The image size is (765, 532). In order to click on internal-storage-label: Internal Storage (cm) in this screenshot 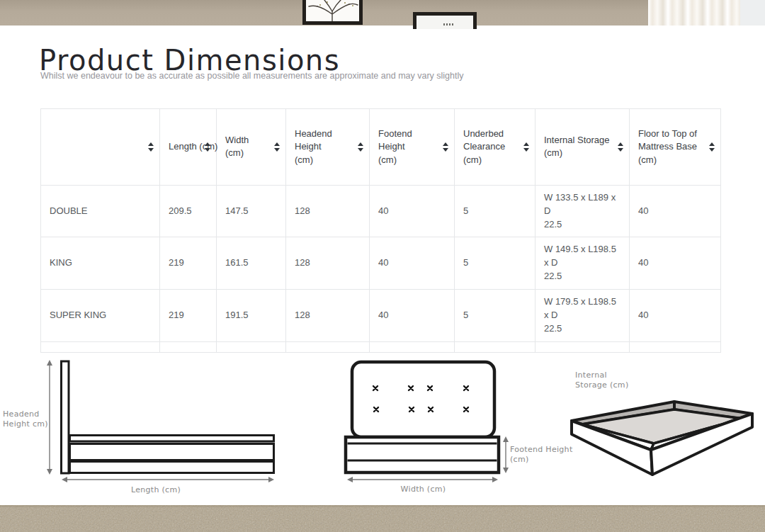, I will do `click(605, 380)`.